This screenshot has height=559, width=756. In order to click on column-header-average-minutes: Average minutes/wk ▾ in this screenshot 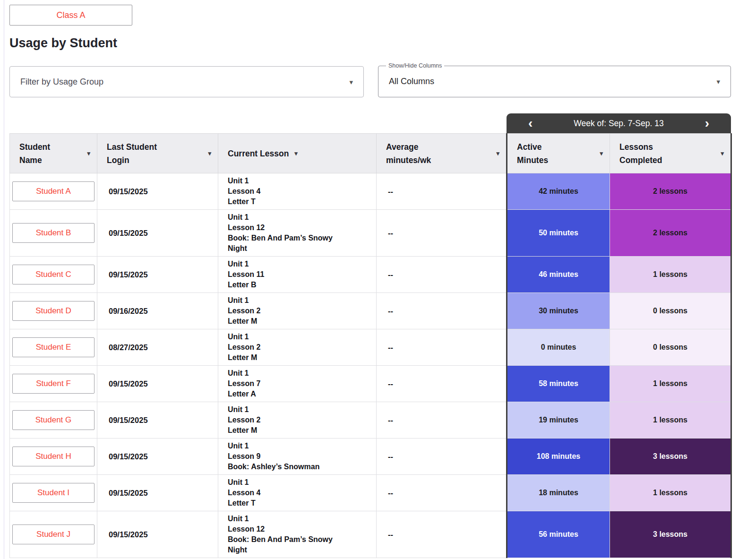, I will do `click(442, 154)`.